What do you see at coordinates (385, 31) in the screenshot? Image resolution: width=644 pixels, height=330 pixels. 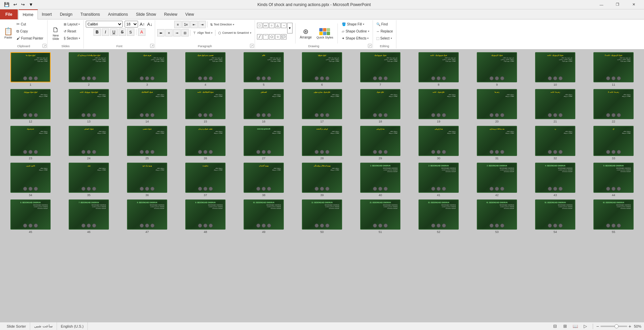 I see `replace-button: ↔ Replace` at bounding box center [385, 31].